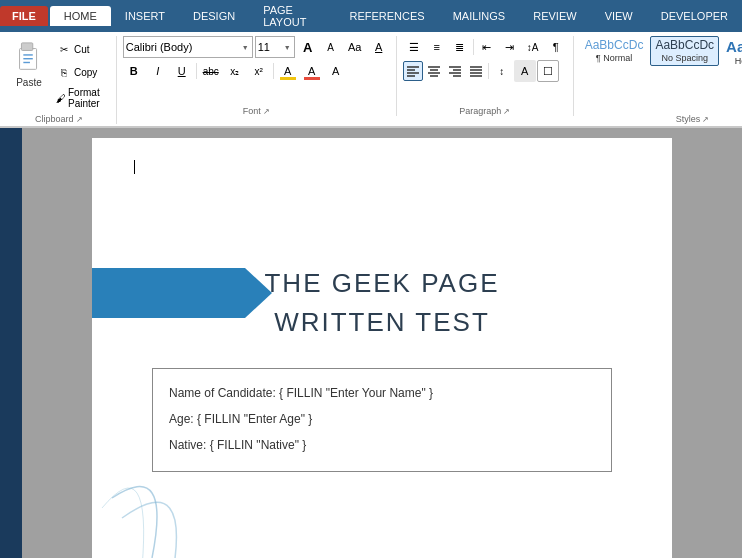  What do you see at coordinates (292, 16) in the screenshot?
I see `tab-page-layout: PAGE LAYOUT` at bounding box center [292, 16].